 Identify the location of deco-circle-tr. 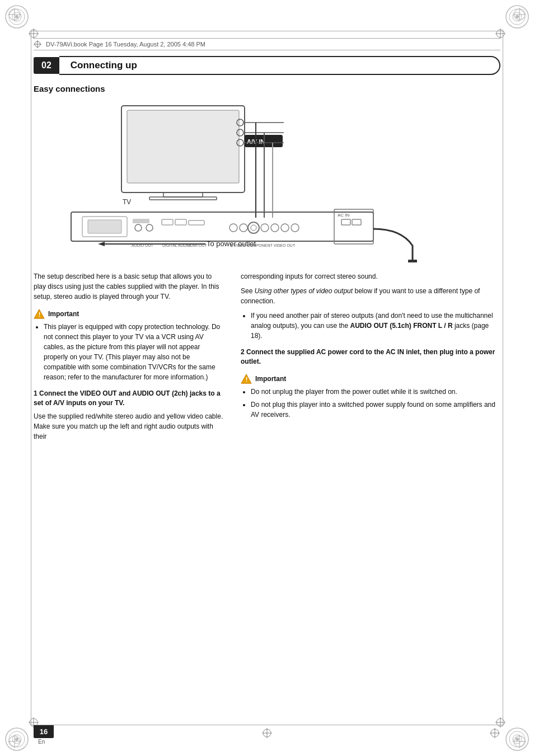
(517, 17).